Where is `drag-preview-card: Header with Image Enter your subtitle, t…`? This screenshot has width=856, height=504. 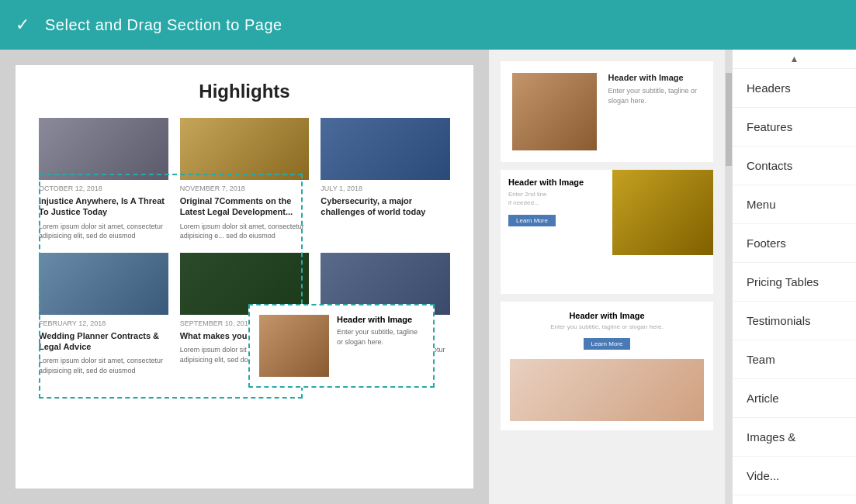 drag-preview-card: Header with Image Enter your subtitle, t… is located at coordinates (341, 346).